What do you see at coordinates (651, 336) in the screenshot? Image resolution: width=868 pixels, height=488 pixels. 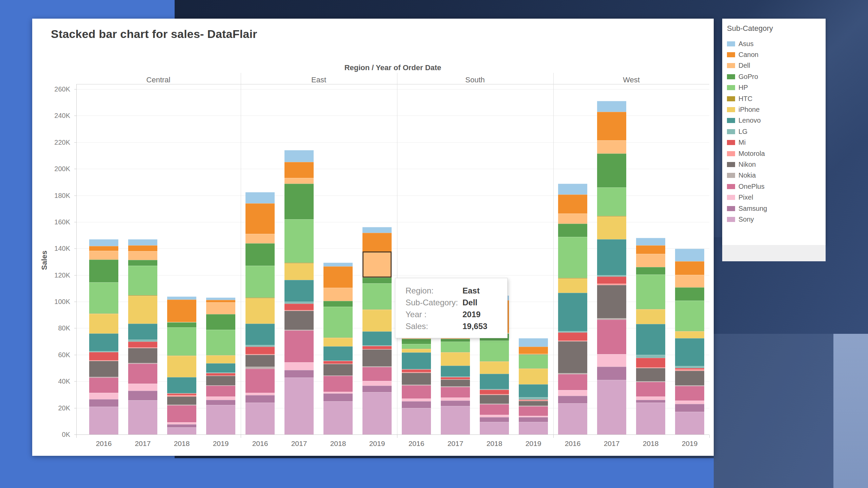 I see `stacked-bar-west-2018` at bounding box center [651, 336].